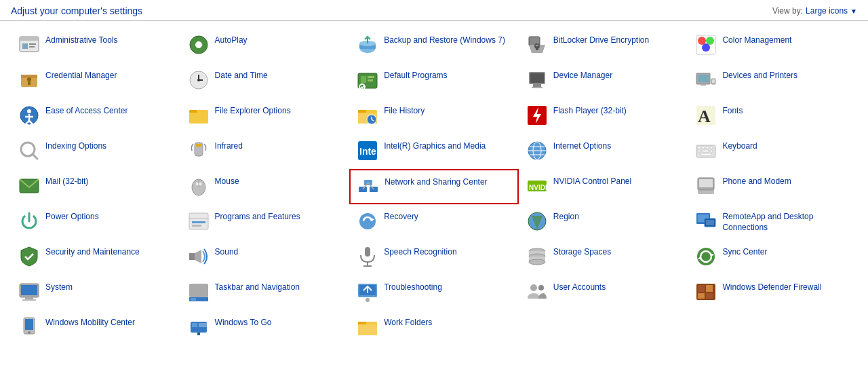  Describe the element at coordinates (258, 217) in the screenshot. I see `item-label-programs-features: Programs and Features` at that location.